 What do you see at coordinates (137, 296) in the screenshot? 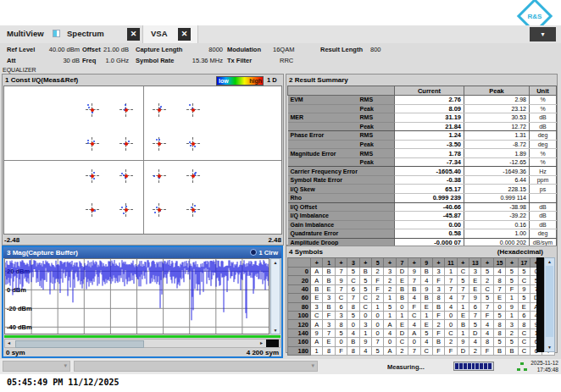
I see `mag-plot: 20 dBm0 dBm-20 dBm-40 dBm` at bounding box center [137, 296].